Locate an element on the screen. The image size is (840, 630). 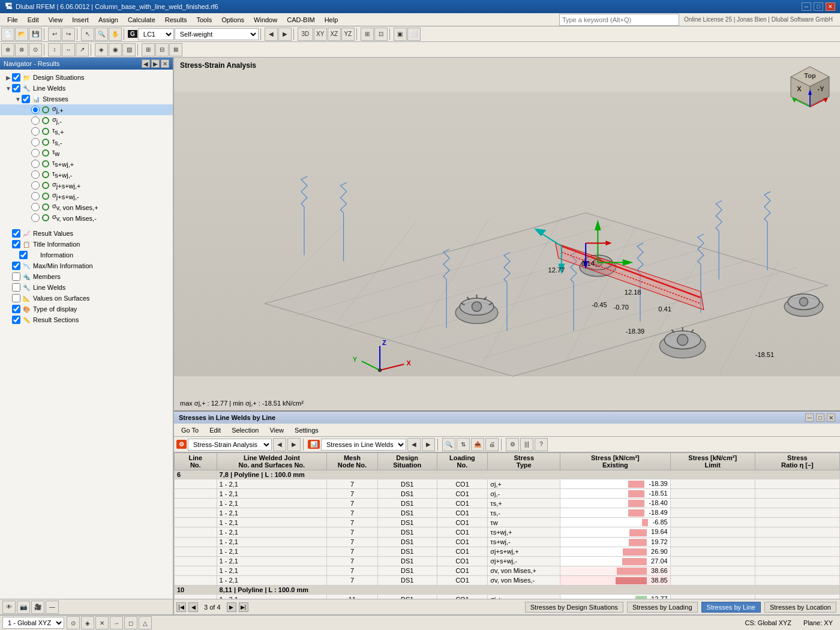
status-btn3: ✕ is located at coordinates (102, 623).